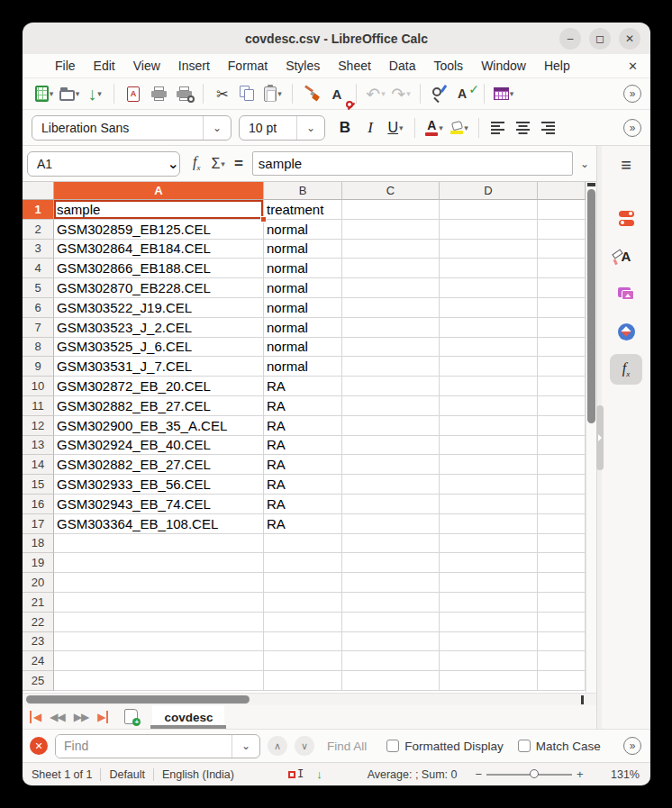  What do you see at coordinates (626, 369) in the screenshot?
I see `sidebar-tab-functions: fx` at bounding box center [626, 369].